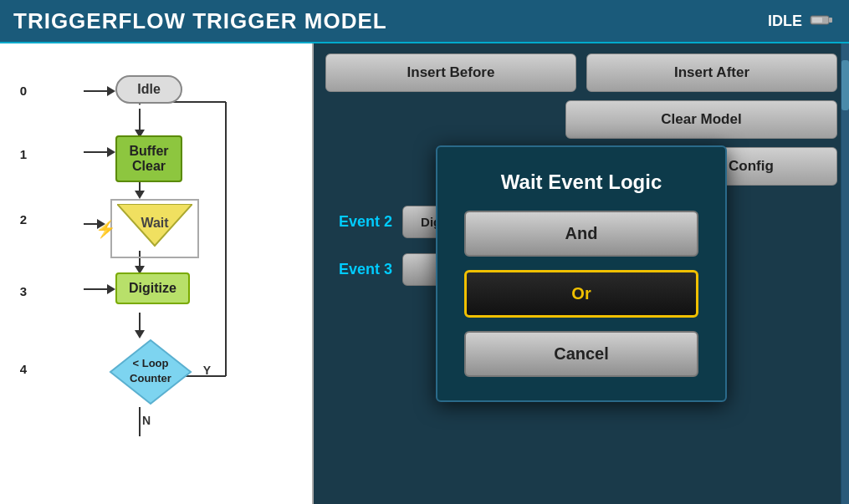  I want to click on row-1: 1 BufferClear, so click(59, 159).